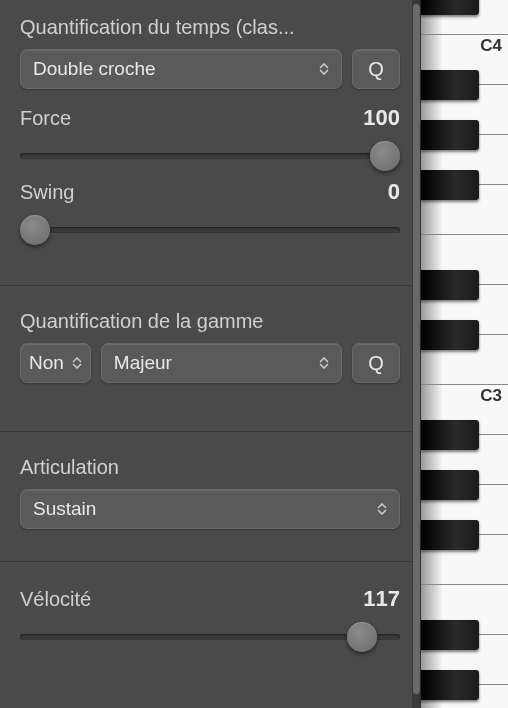 This screenshot has height=708, width=508. I want to click on velocity-section: Vélocité 117, so click(210, 627).